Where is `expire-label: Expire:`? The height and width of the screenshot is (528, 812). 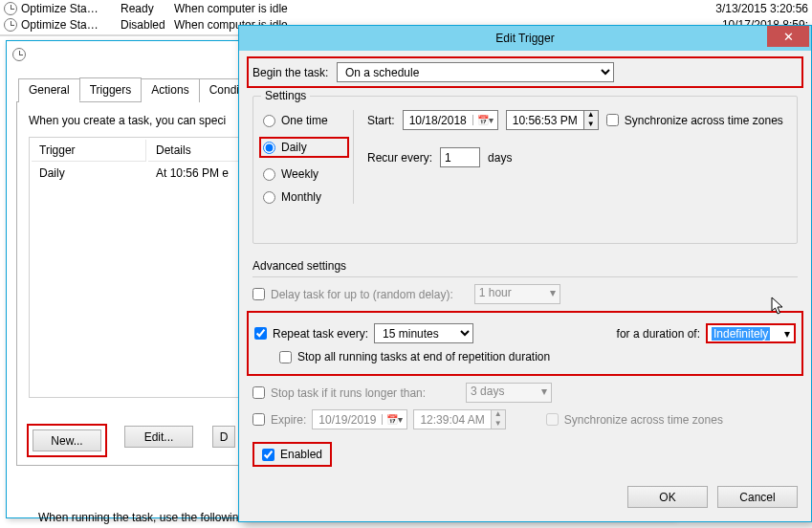 expire-label: Expire: is located at coordinates (289, 420).